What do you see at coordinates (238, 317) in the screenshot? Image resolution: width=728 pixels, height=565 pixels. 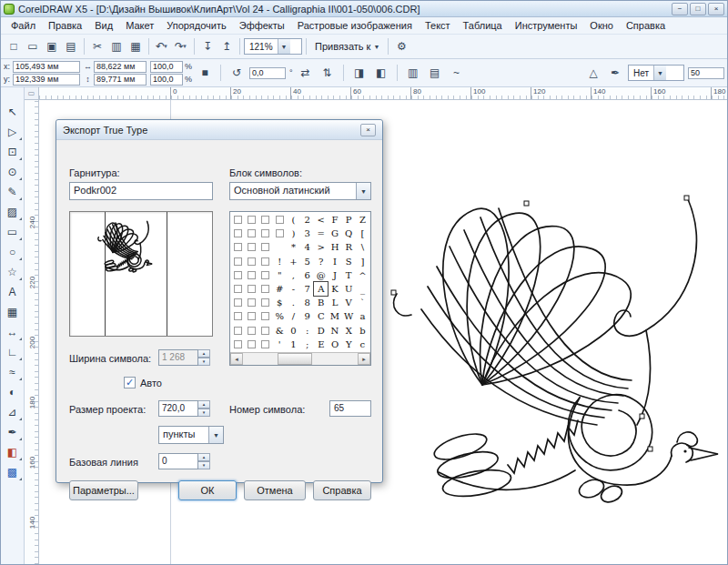 I see `grid-cell-r7c0` at bounding box center [238, 317].